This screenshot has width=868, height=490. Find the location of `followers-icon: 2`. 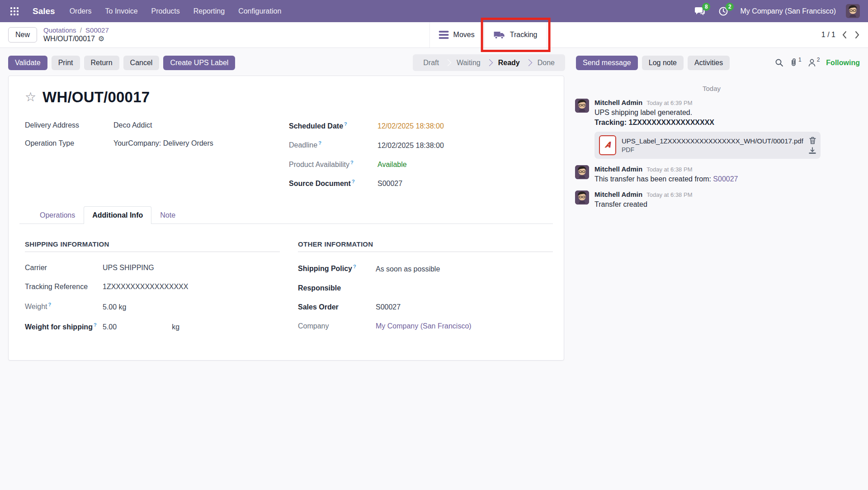

followers-icon: 2 is located at coordinates (814, 62).